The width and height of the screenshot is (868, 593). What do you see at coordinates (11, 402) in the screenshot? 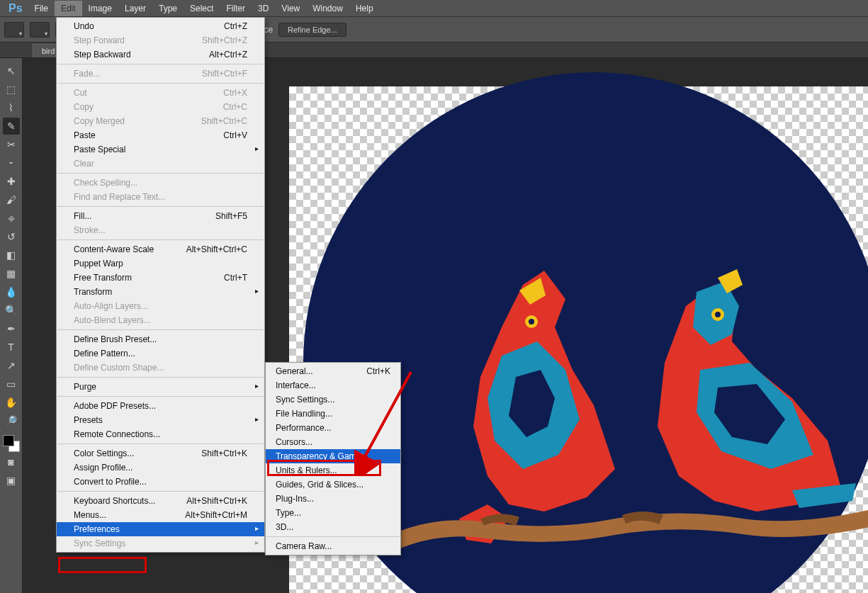
I see `tool-hand: ✋` at bounding box center [11, 402].